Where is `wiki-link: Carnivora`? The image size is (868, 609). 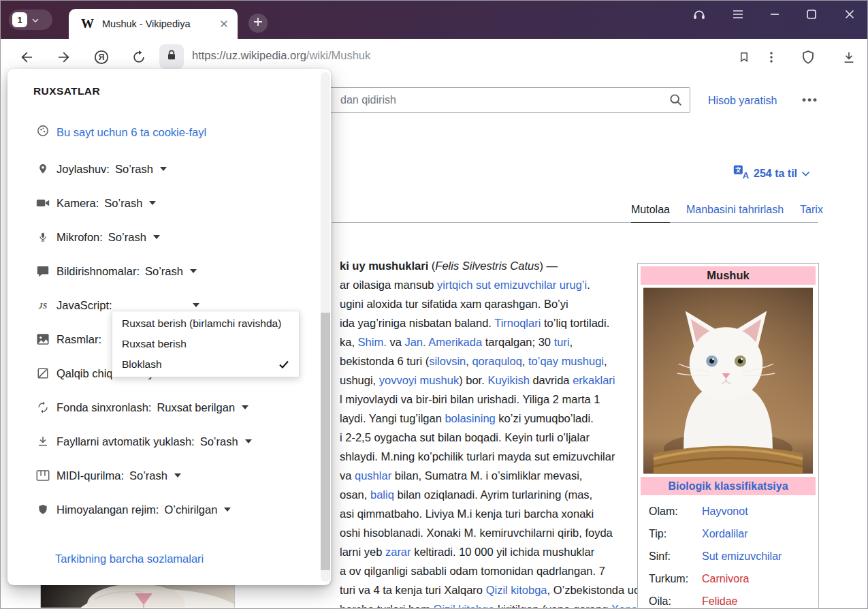
wiki-link: Carnivora is located at coordinates (758, 579).